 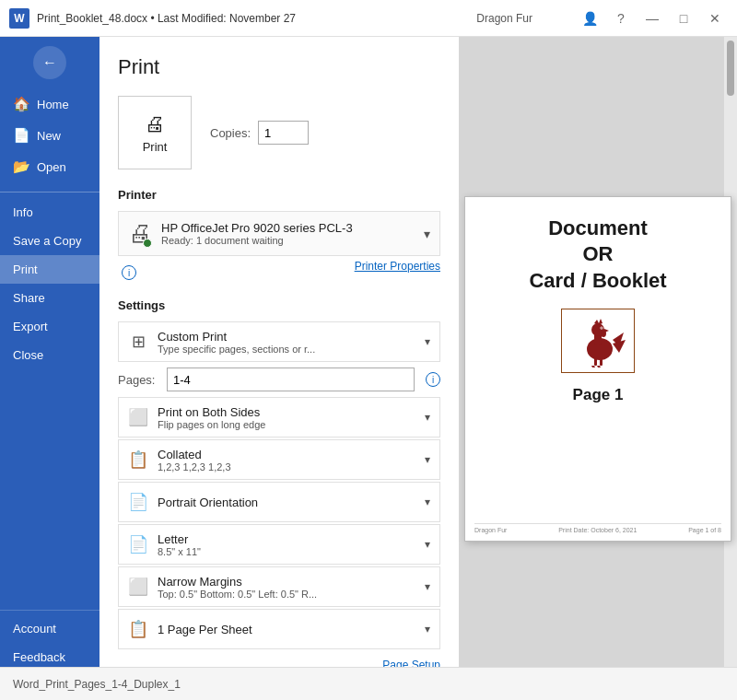 What do you see at coordinates (30, 326) in the screenshot?
I see `export-label: Export` at bounding box center [30, 326].